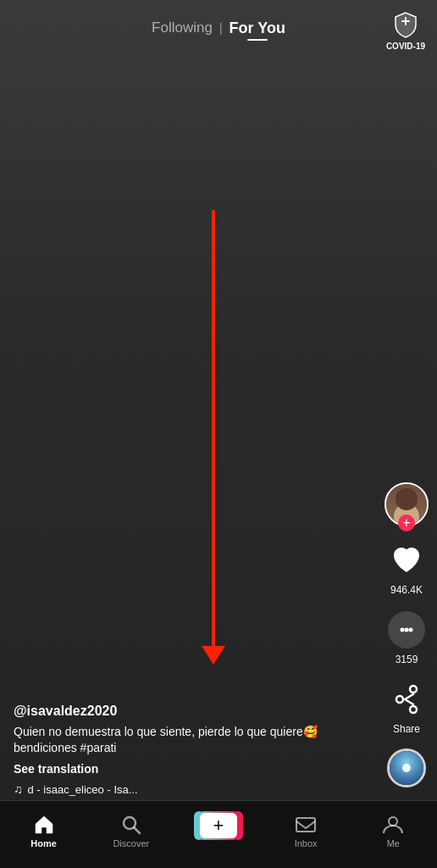  What do you see at coordinates (218, 834) in the screenshot?
I see `bottom-nav: Home Discover + Inbox` at bounding box center [218, 834].